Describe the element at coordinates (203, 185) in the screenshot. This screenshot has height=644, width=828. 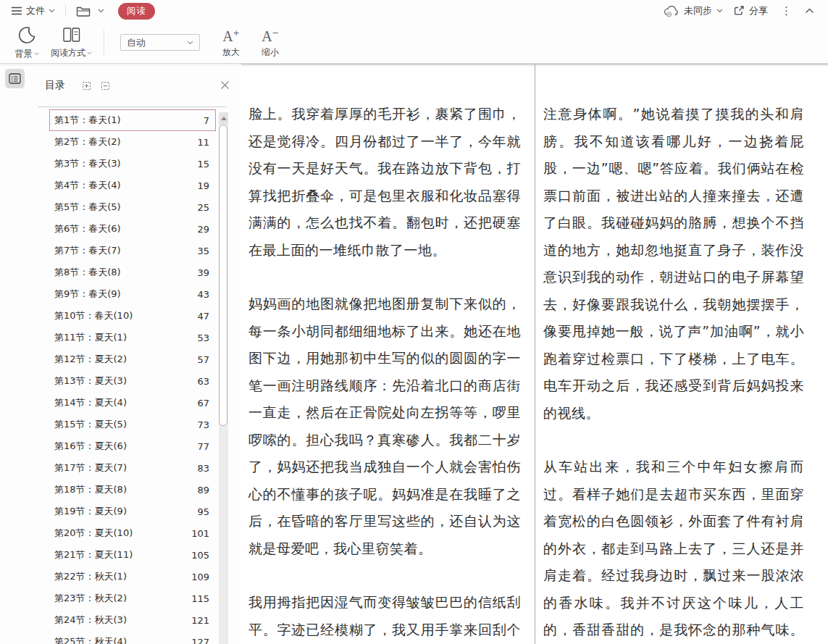
I see `toc-item-page: 19` at that location.